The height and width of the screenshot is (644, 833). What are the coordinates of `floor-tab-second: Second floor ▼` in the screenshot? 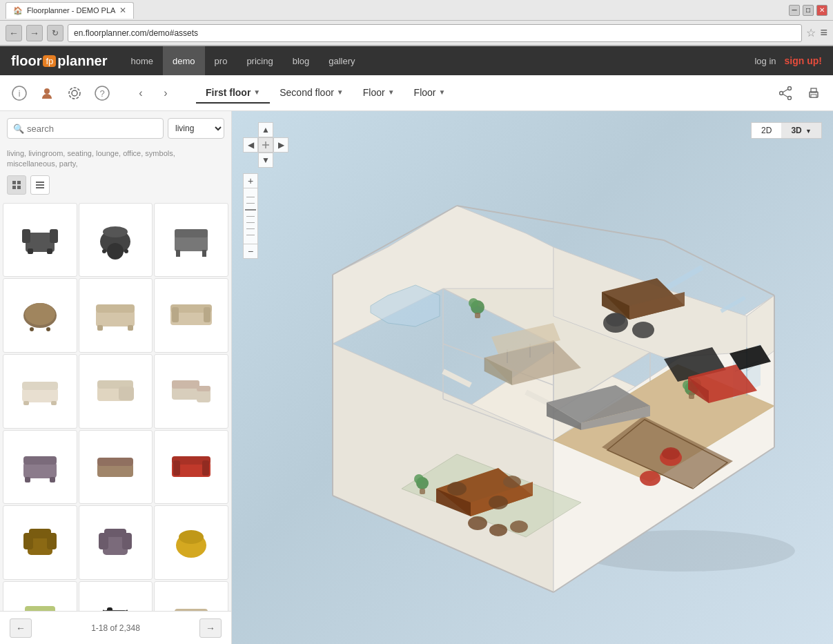 It's located at (312, 93).